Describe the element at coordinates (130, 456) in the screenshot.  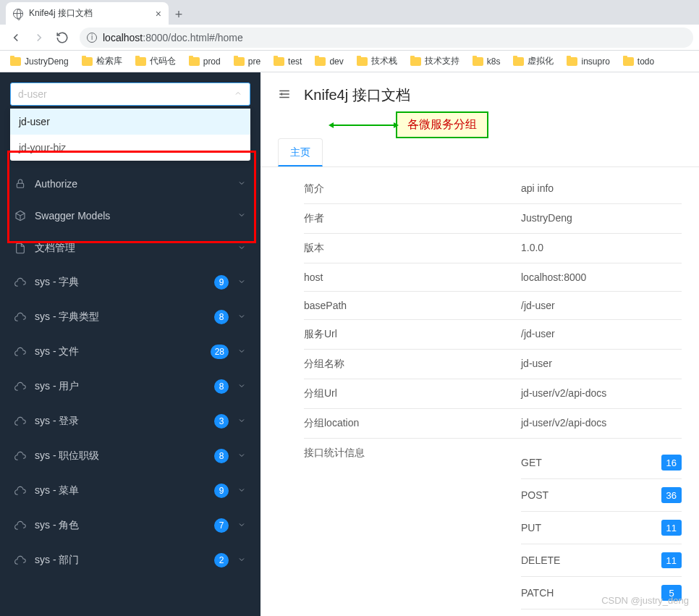
I see `sidebar-item: sys - 职位职级8` at that location.